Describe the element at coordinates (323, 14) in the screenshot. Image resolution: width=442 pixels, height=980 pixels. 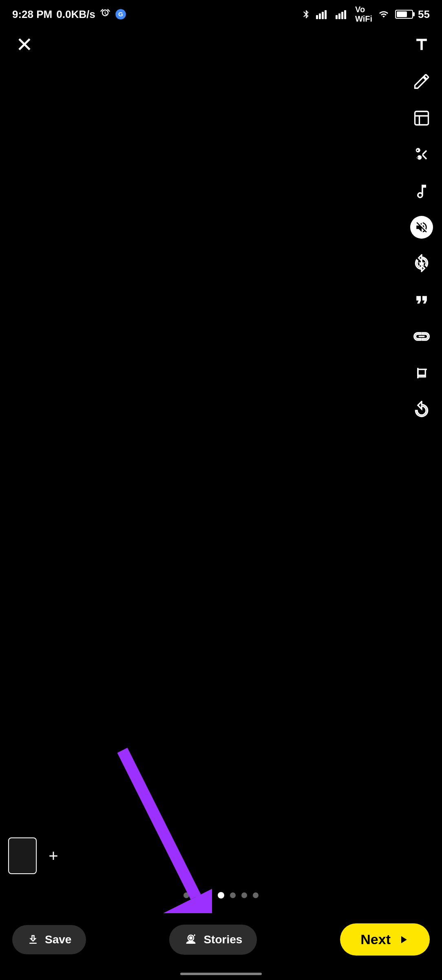
I see `signal-icon` at that location.